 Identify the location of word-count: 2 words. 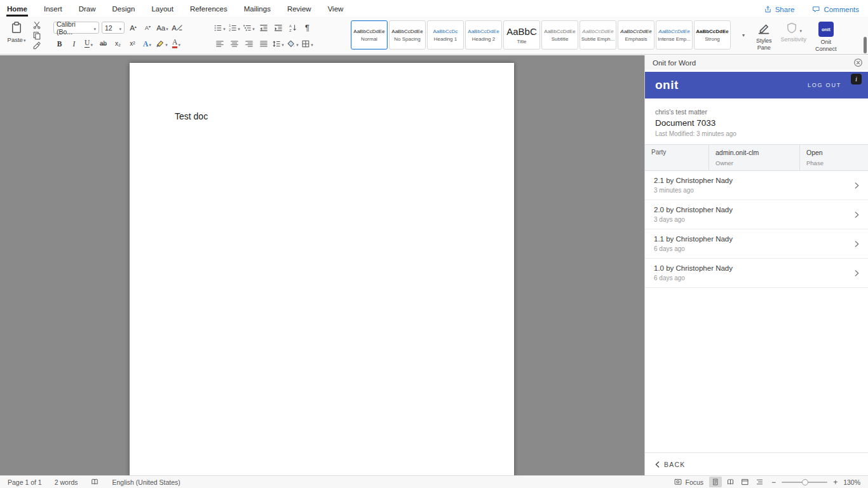
(66, 482).